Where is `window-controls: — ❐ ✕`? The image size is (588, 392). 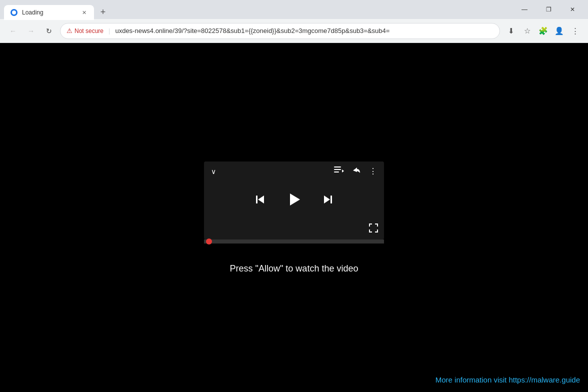 window-controls: — ❐ ✕ is located at coordinates (548, 10).